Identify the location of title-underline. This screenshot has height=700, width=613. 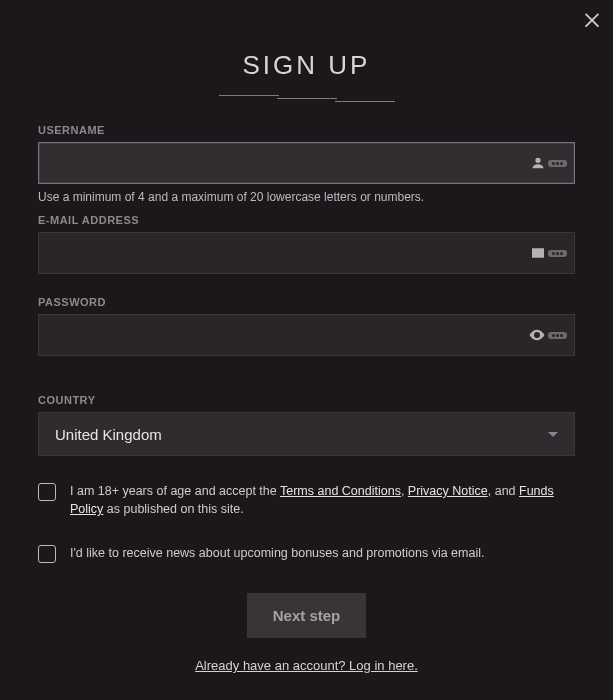
(306, 96).